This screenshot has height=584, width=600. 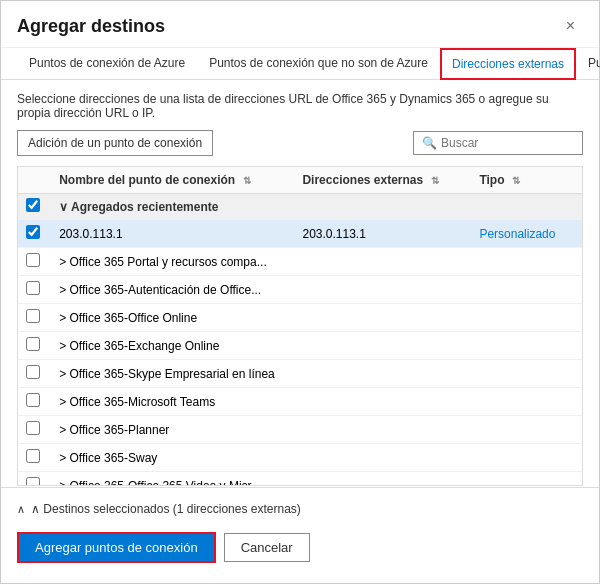 I want to click on sort-external-icon: ⇅, so click(x=435, y=180).